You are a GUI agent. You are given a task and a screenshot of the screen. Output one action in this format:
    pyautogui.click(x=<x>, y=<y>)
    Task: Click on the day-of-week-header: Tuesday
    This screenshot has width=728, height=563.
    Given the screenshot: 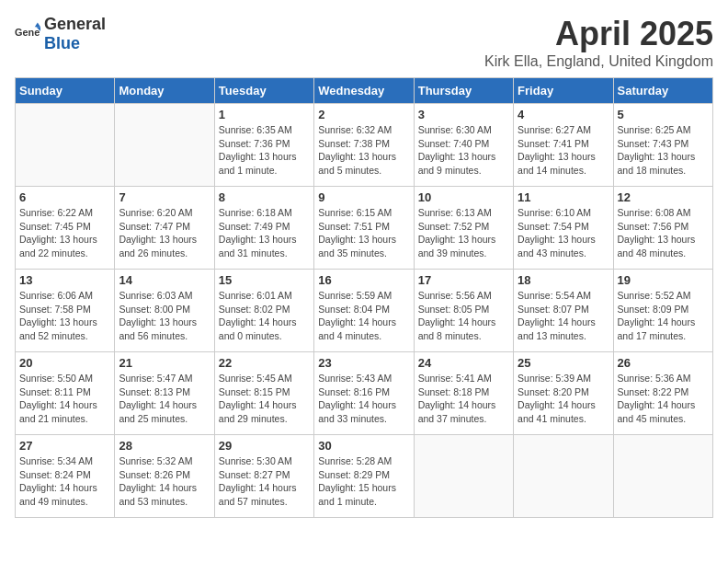 What is the action you would take?
    pyautogui.click(x=264, y=91)
    